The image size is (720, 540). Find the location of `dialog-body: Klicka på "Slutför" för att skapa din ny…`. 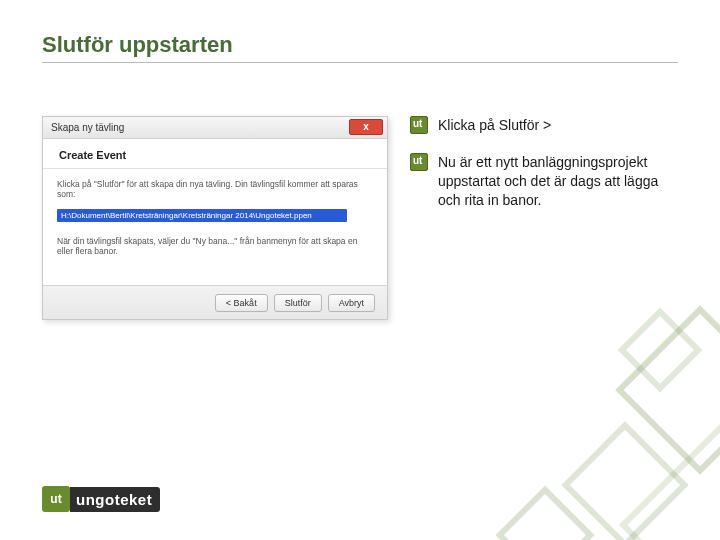

dialog-body: Klicka på "Slutför" för att skapa din ny… is located at coordinates (215, 218).